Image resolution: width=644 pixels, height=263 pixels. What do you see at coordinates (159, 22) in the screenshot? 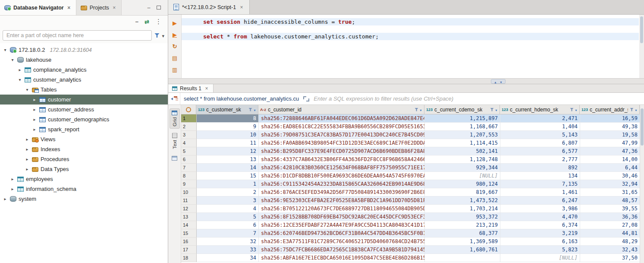
I see `view-menu-icon` at bounding box center [159, 22].